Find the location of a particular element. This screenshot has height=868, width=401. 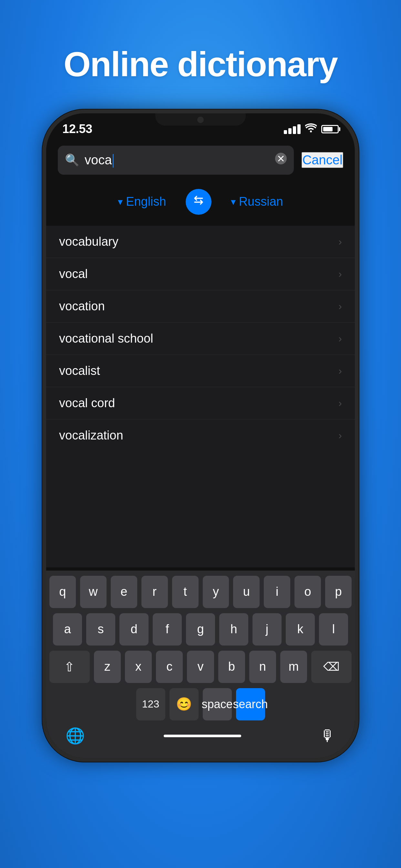

search-icon: 🔍 is located at coordinates (72, 160).